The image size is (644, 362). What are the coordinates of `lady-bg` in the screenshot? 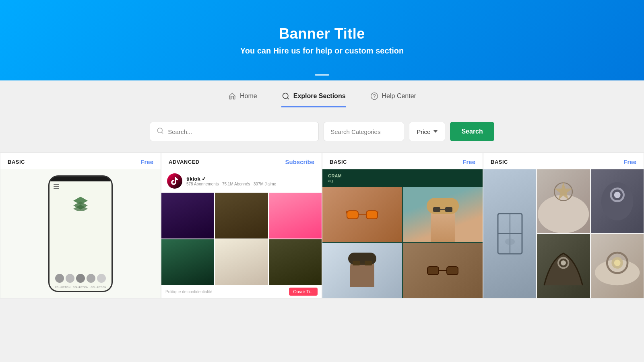 It's located at (443, 215).